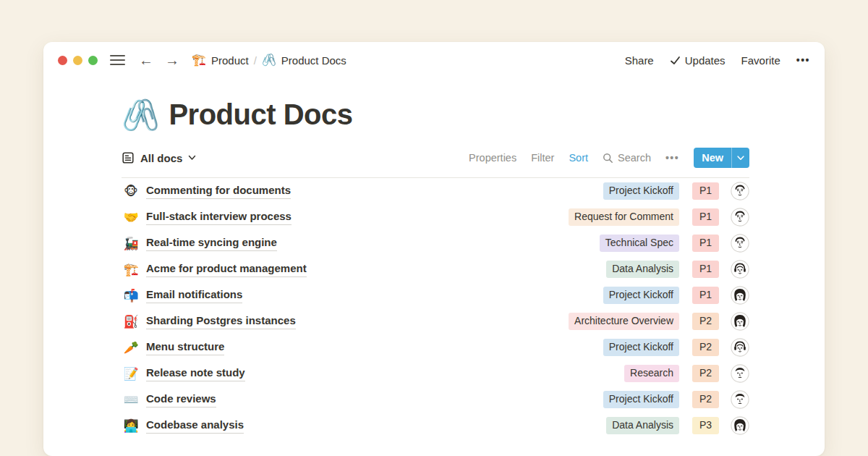  What do you see at coordinates (697, 61) in the screenshot?
I see `updates-button: Updates` at bounding box center [697, 61].